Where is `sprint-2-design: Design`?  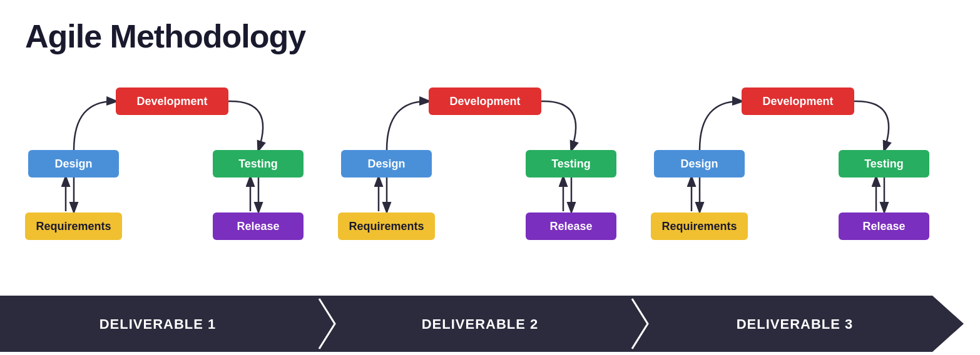
sprint-2-design: Design is located at coordinates (387, 164).